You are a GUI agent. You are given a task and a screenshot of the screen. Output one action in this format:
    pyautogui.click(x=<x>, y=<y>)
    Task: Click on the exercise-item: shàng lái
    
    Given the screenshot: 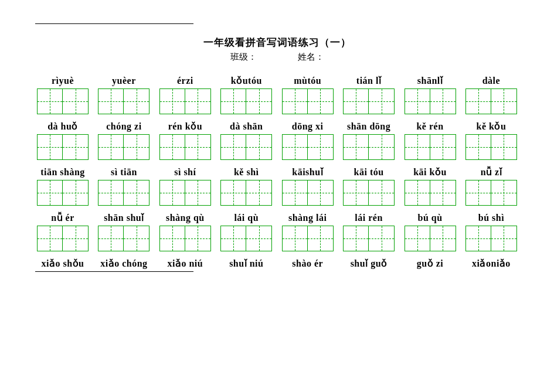 What is the action you would take?
    pyautogui.click(x=308, y=232)
    